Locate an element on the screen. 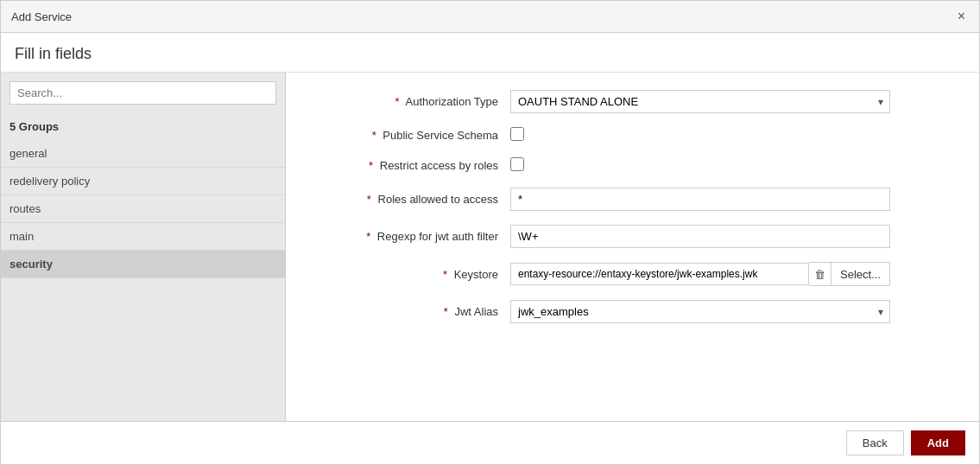  required-star-6: * is located at coordinates (446, 275).